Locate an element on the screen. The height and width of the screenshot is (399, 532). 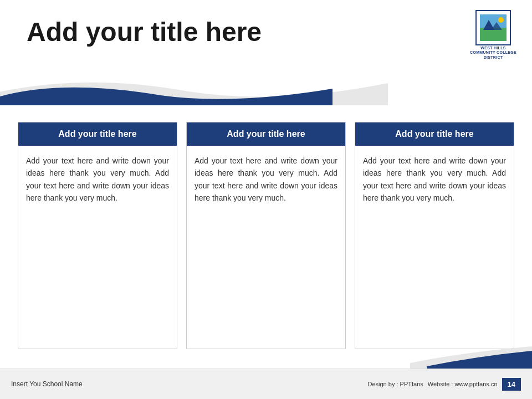
column-1-header: Add your title here is located at coordinates (98, 134).